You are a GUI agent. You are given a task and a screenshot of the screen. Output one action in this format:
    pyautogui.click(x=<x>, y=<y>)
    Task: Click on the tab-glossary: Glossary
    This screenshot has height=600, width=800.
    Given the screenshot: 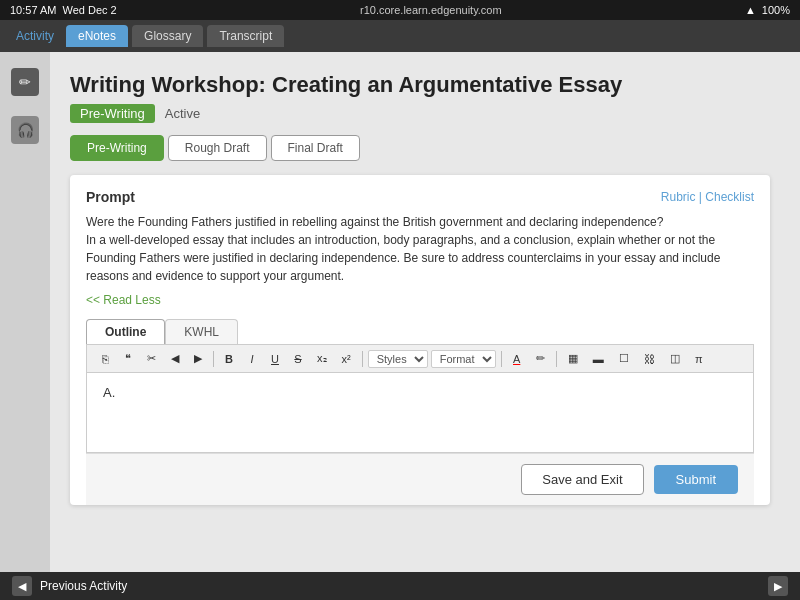 What is the action you would take?
    pyautogui.click(x=168, y=36)
    